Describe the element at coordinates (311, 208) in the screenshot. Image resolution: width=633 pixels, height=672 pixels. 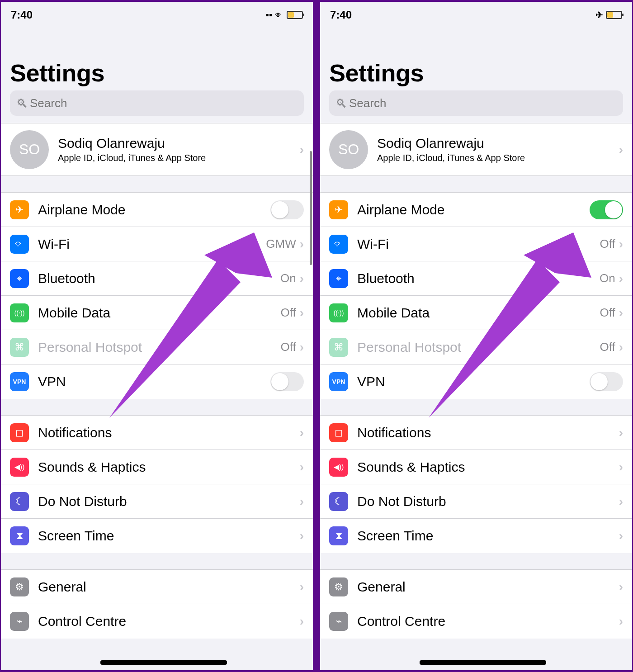
I see `scroll-indicator` at that location.